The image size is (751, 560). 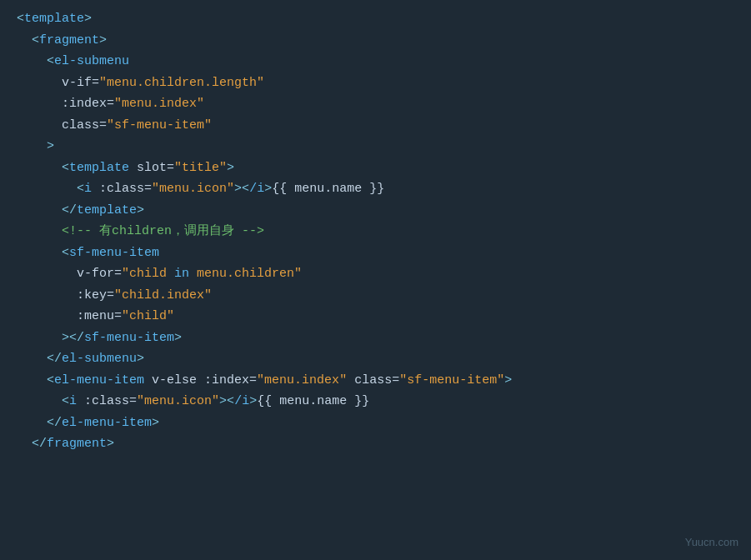 I want to click on code-line: :key="child.index", so click(x=375, y=296).